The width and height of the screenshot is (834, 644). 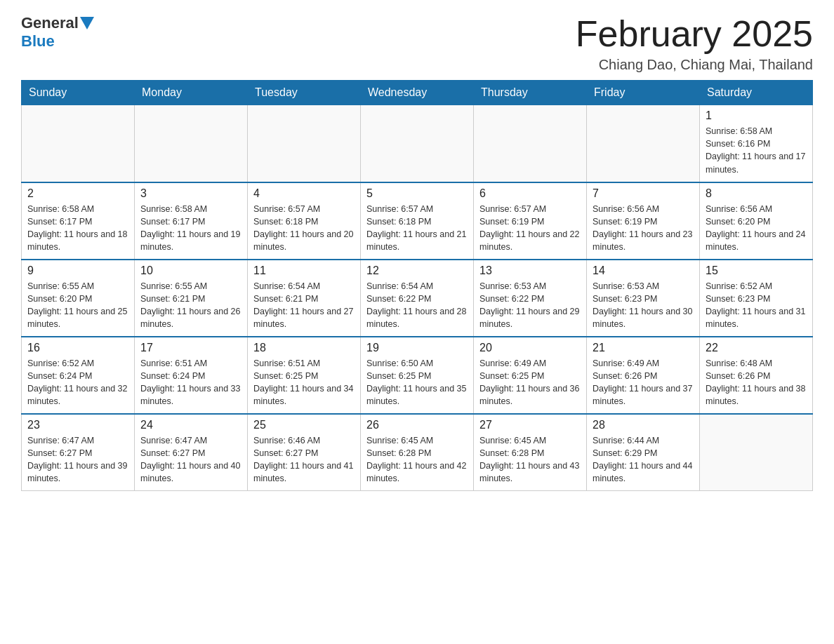 I want to click on calendar-week-row: 2Sunrise: 6:58 AMSunset: 6:17 PMDaylight…, so click(x=417, y=221).